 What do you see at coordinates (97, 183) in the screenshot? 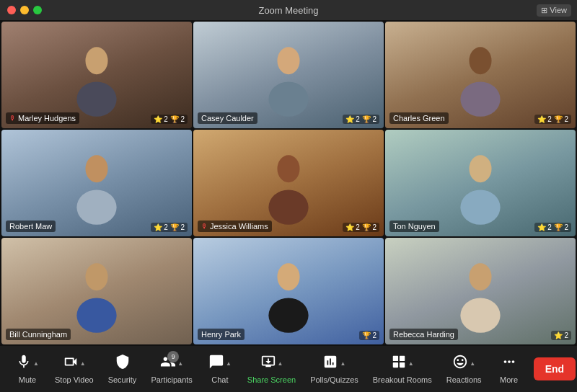
I see `video-cell-4: Robert Maw⭐ 2 🏆 2` at bounding box center [97, 183].